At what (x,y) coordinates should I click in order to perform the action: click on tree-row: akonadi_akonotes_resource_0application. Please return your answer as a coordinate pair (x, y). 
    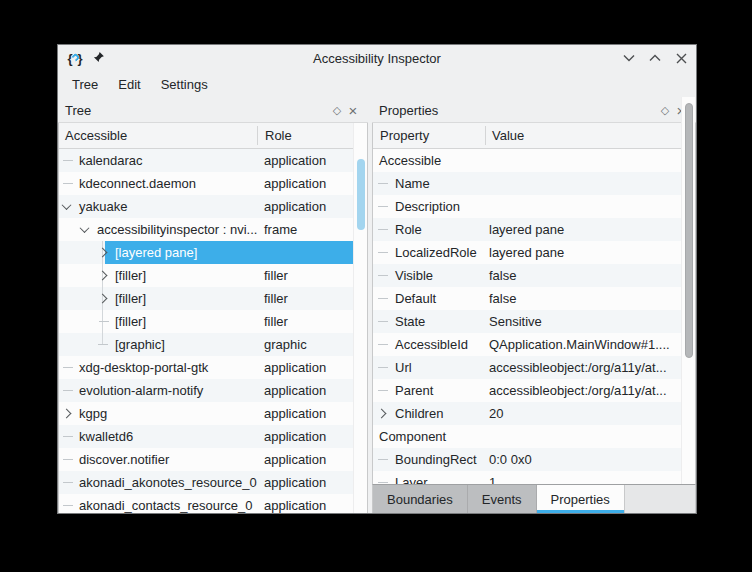
    Looking at the image, I should click on (213, 482).